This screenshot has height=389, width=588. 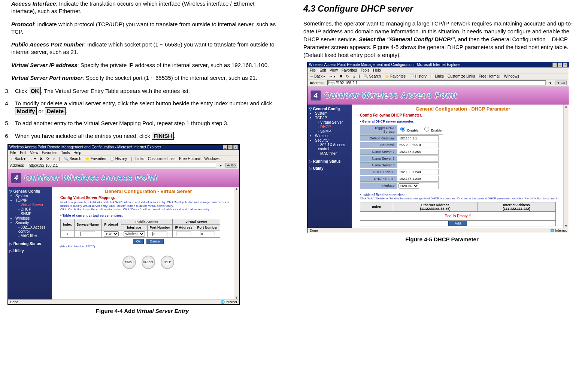 What do you see at coordinates (111, 234) in the screenshot?
I see `protocol-select: TCP` at bounding box center [111, 234].